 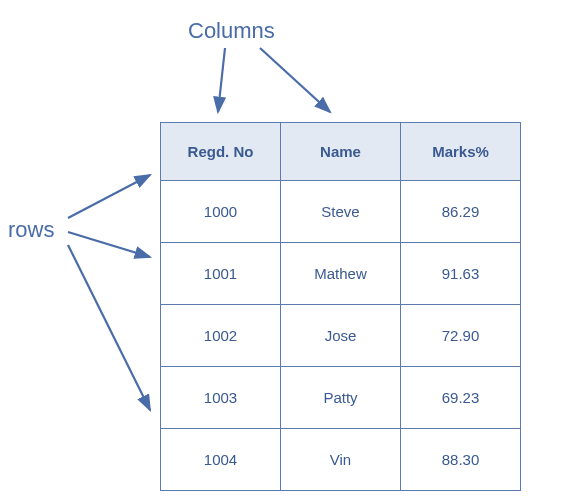 I want to click on cell-regd: 1002, so click(x=221, y=336).